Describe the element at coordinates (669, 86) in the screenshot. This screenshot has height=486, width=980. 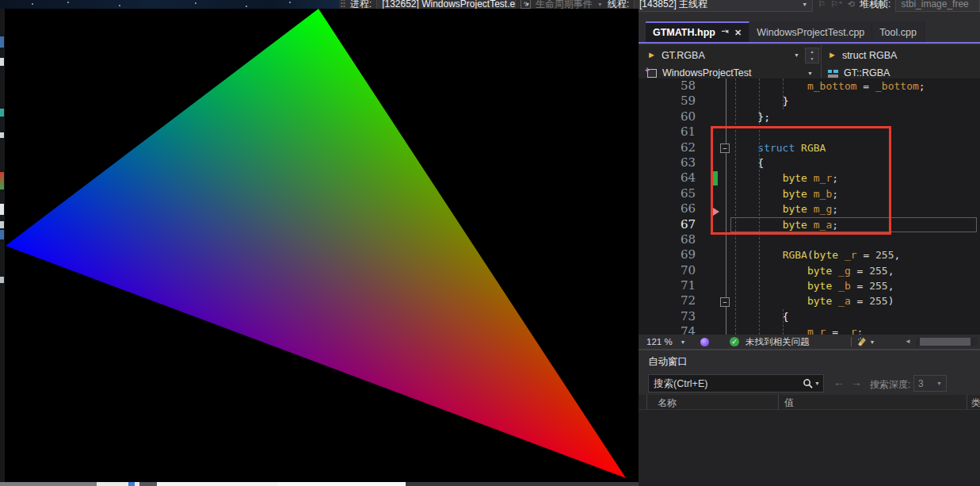
I see `line-number: 58` at that location.